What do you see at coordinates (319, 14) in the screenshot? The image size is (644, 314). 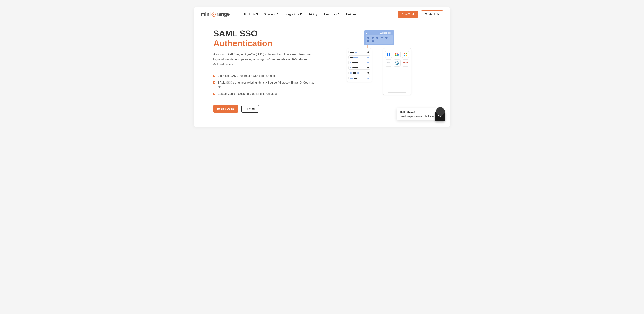 I see `main-nav: Products Solutions Integrations Pricing …` at bounding box center [319, 14].